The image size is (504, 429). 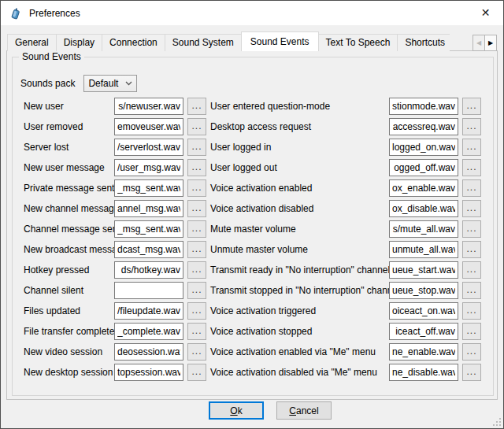 I want to click on sounds-pack-select: Default, so click(x=110, y=83).